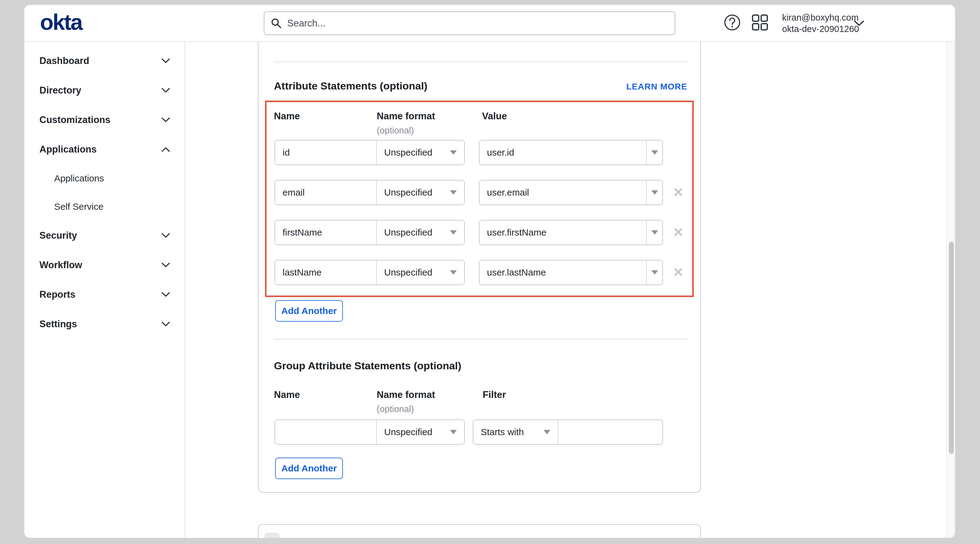  What do you see at coordinates (469, 23) in the screenshot?
I see `search-box` at bounding box center [469, 23].